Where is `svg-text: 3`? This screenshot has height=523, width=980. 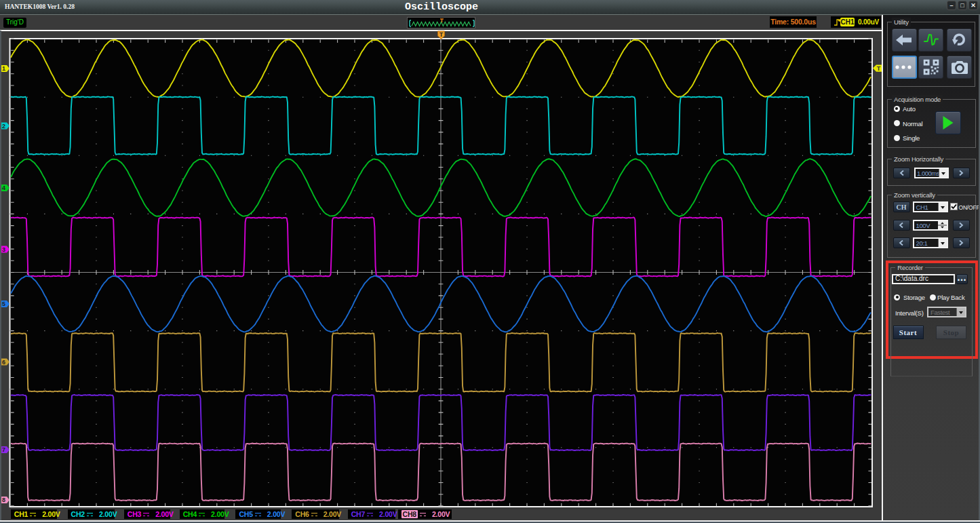 svg-text: 3 is located at coordinates (4, 250).